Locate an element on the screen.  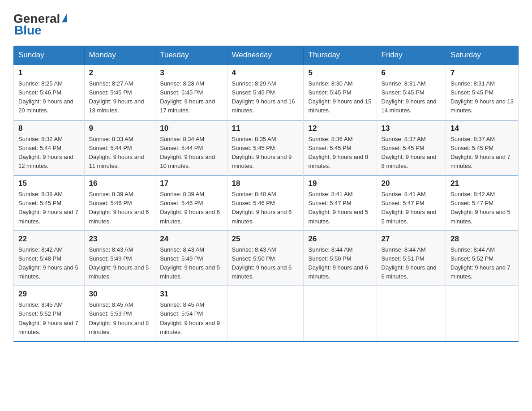
weekday-header-sunday: Sunday is located at coordinates (49, 56).